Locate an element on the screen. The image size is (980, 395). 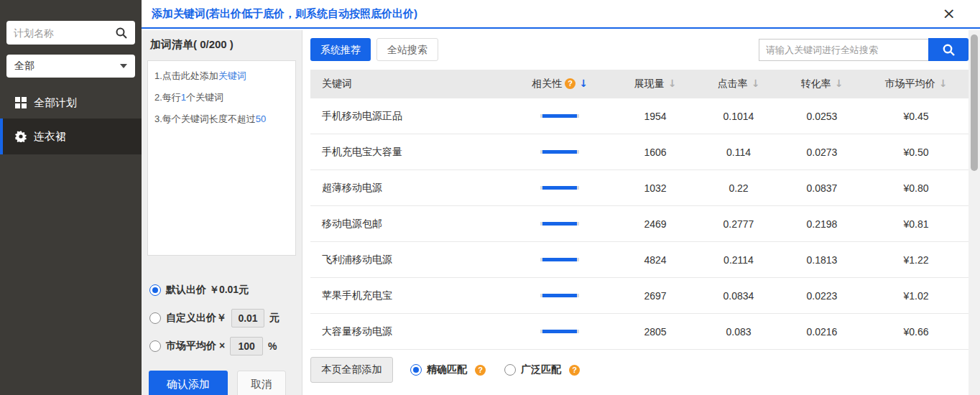
keyword-search-input is located at coordinates (843, 50).